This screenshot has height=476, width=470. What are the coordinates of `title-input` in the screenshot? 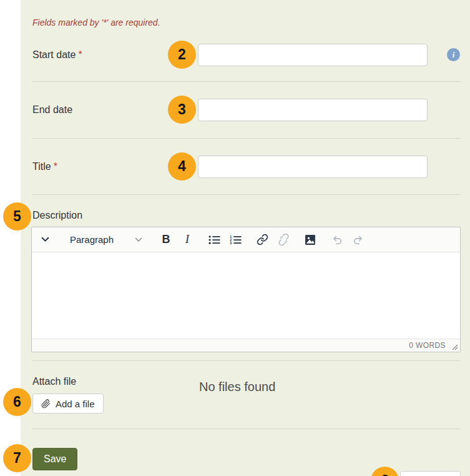 It's located at (313, 167).